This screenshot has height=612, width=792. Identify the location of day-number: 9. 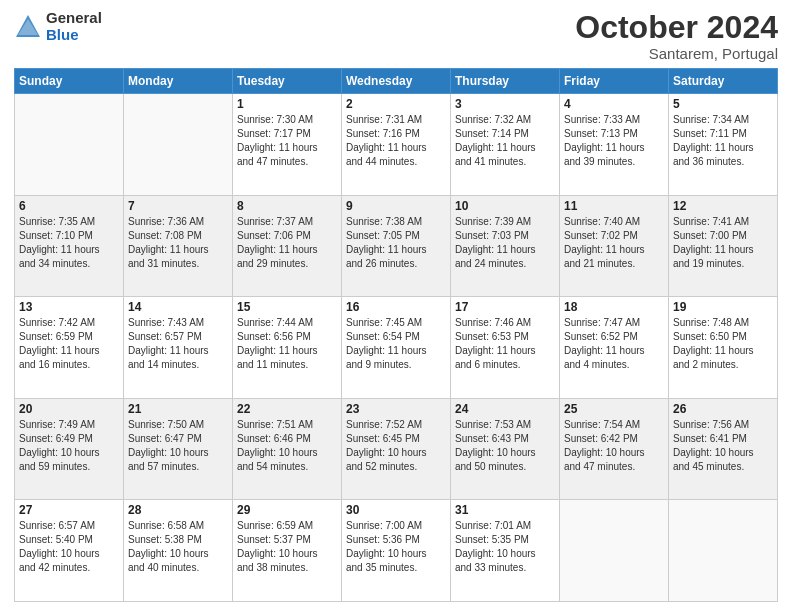
(396, 206).